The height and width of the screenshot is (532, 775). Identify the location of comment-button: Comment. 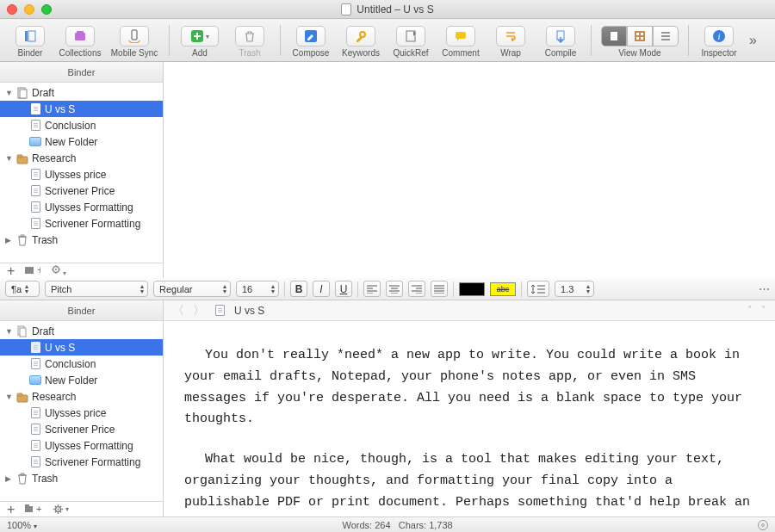
(461, 40).